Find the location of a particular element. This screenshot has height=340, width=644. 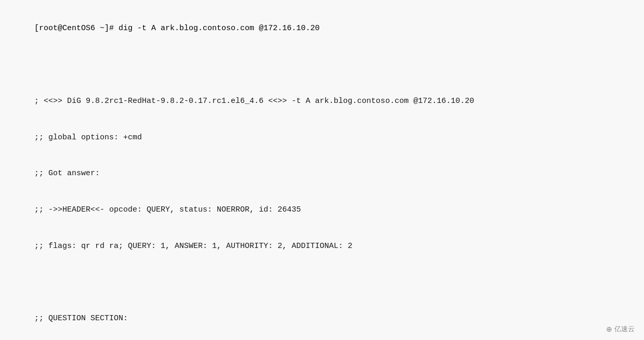

output-line3: ;; global options: +cmd is located at coordinates (88, 137).